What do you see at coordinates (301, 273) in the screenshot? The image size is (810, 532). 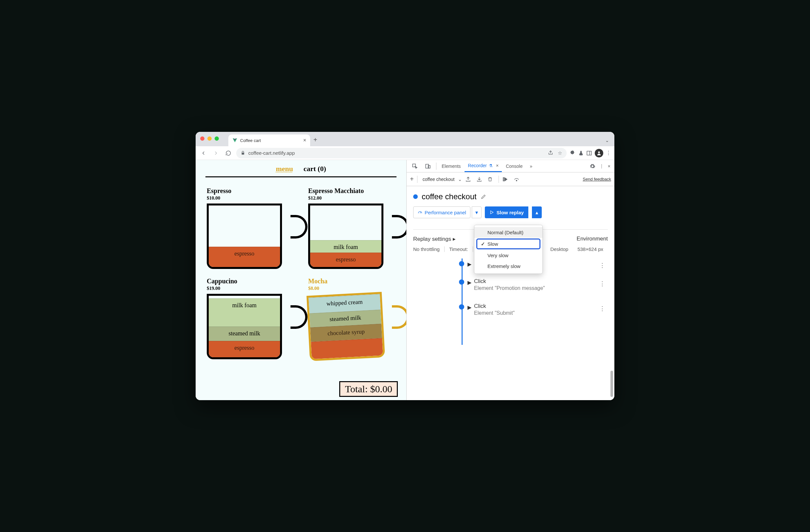 I see `product-grid: Espresso$10.00espressoEspresso Macchiato…` at bounding box center [301, 273].